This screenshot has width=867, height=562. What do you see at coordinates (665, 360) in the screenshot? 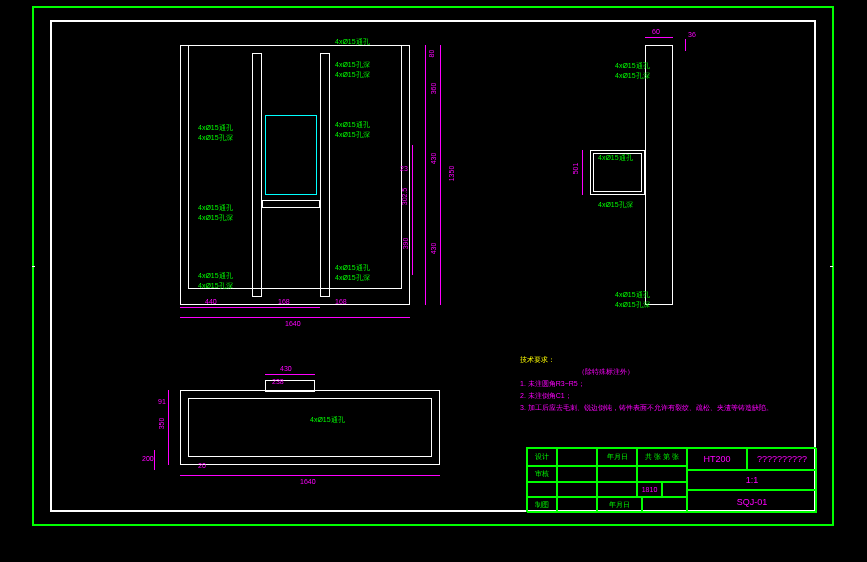
I see `note-title: 技术要求：` at bounding box center [665, 360].